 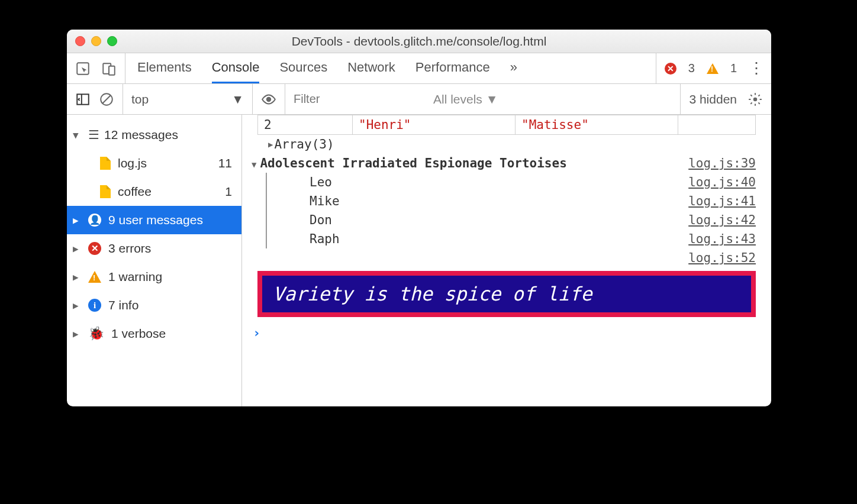 I want to click on traffic-lights, so click(x=96, y=41).